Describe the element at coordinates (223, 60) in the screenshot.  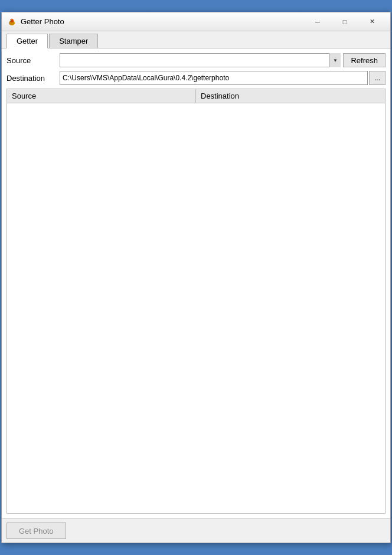
I see `source-select-wrapper: ▼ Refresh` at that location.